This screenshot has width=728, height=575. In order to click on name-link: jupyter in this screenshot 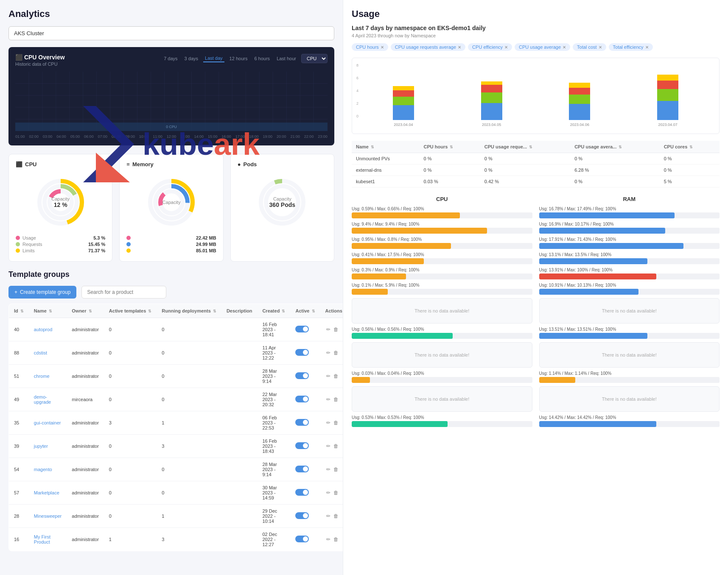, I will do `click(41, 446)`.